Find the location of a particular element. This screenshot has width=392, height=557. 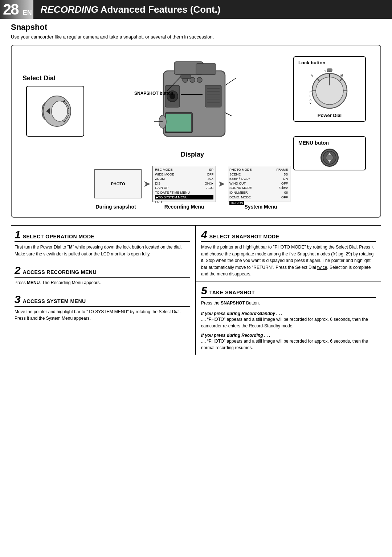

power-dial-label: Power Dial is located at coordinates (330, 116).